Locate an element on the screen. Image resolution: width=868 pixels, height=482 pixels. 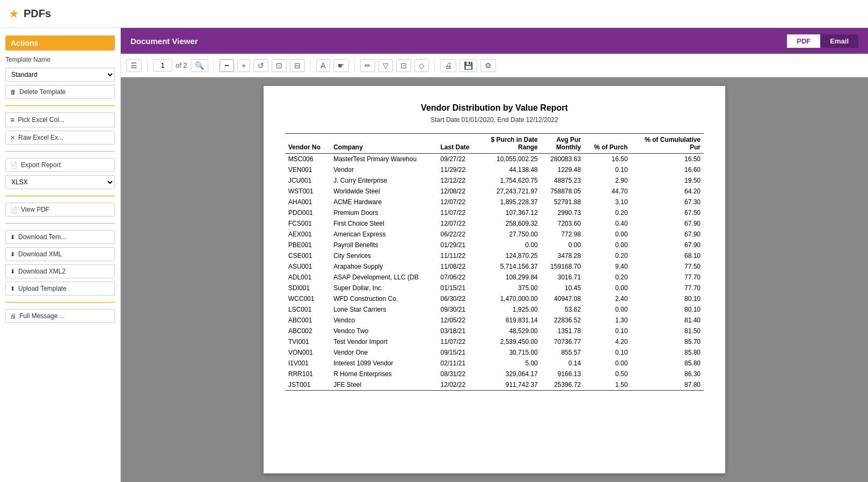
export-format-select: XLSX CSV PDF is located at coordinates (60, 182).